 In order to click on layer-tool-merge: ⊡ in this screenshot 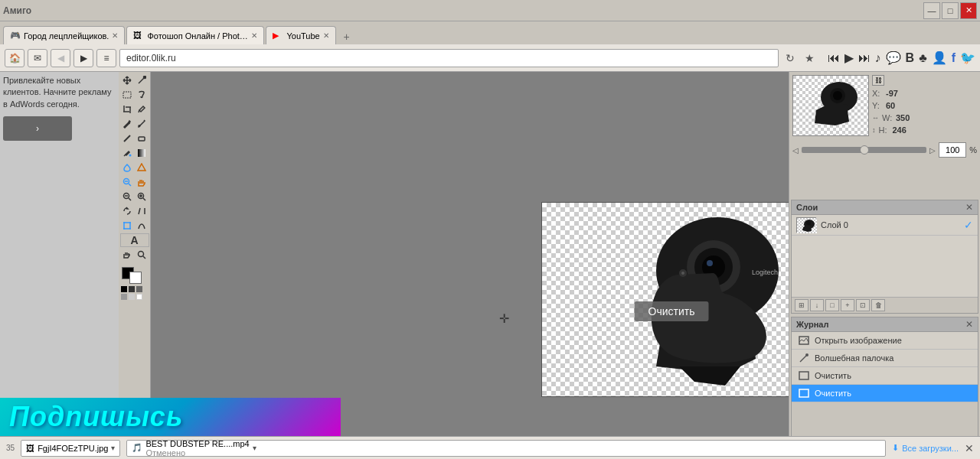, I will do `click(863, 305)`.